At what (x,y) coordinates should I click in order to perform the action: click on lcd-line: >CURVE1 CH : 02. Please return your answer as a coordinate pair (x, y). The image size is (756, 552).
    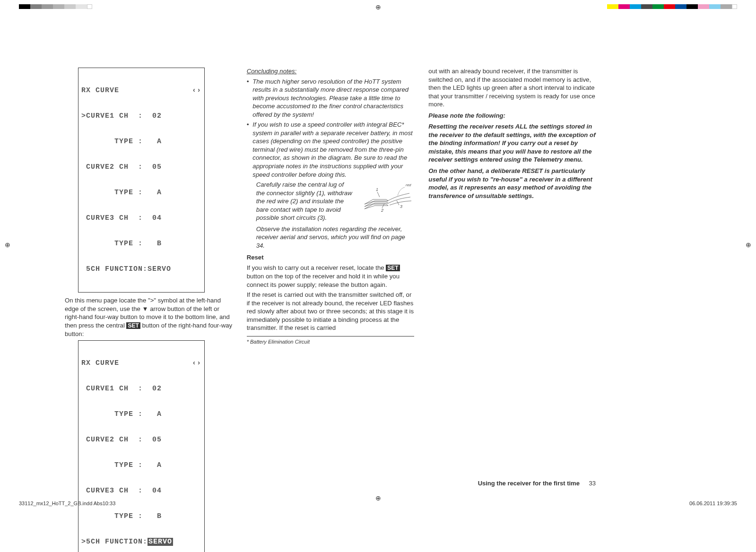
    Looking at the image, I should click on (141, 116).